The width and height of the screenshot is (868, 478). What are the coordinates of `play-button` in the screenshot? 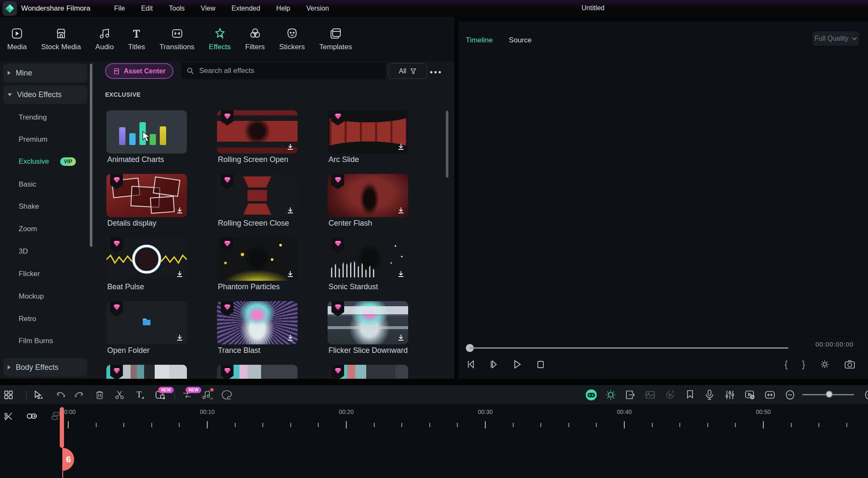 It's located at (517, 364).